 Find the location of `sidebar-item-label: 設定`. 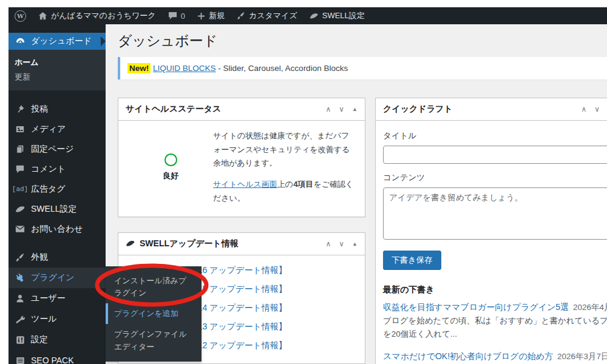

sidebar-item-label: 設定 is located at coordinates (39, 340).